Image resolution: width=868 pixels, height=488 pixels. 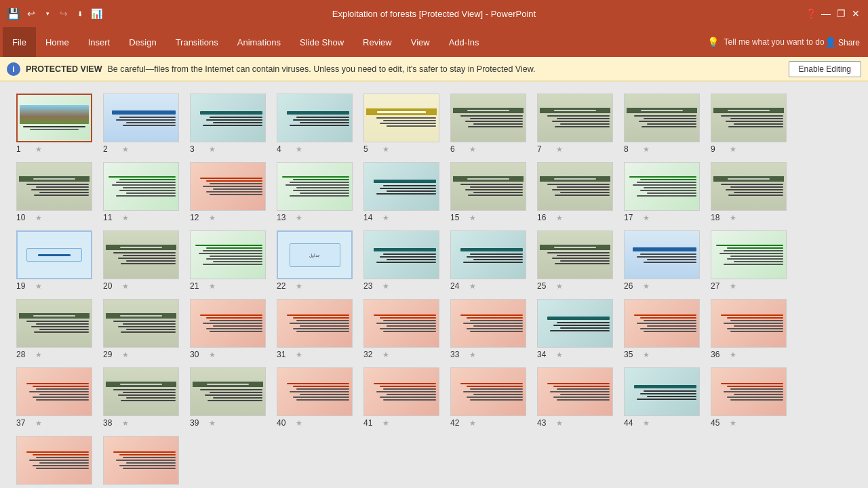 I want to click on slide-item: 40★, so click(x=315, y=397).